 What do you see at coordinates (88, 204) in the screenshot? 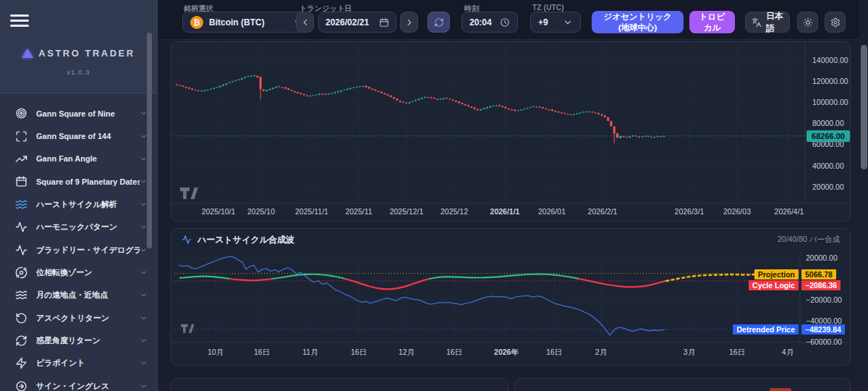
I see `sidebar-item-label: ハーストサイクル解析` at bounding box center [88, 204].